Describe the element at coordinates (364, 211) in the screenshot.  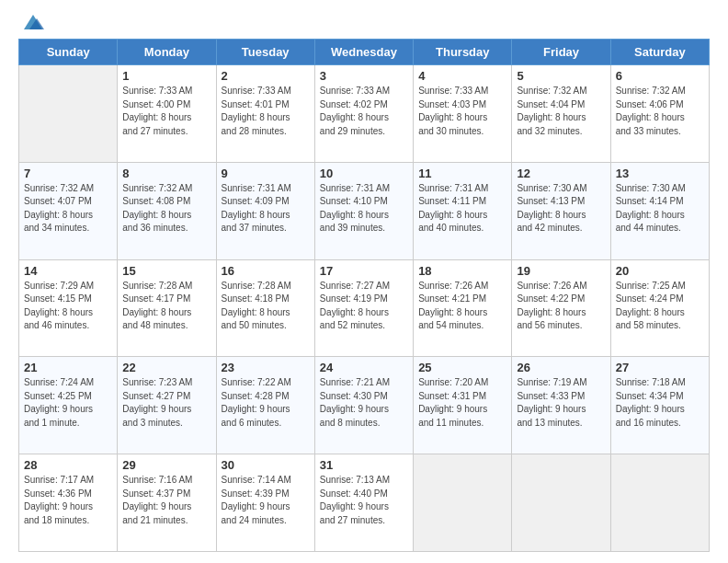
I see `calendar-cell: 10Sunrise: 7:31 AMSunset: 4:10 PMDayligh…` at that location.